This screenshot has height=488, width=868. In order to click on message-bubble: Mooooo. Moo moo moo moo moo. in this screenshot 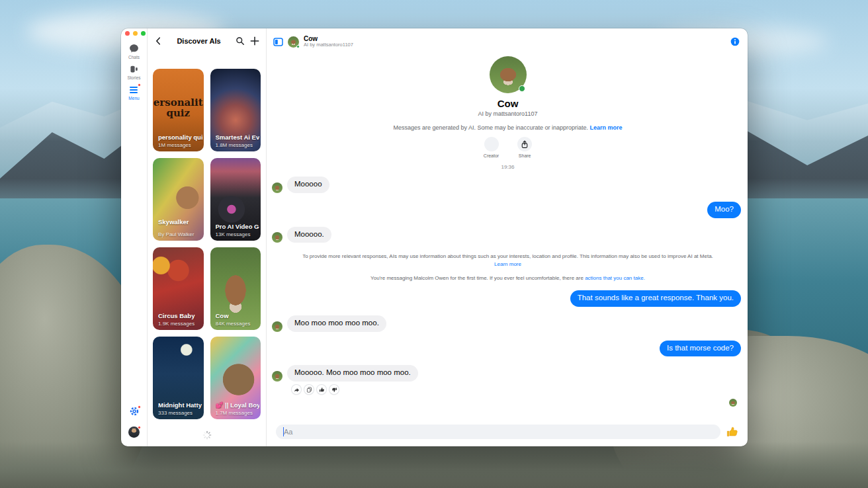, I will do `click(353, 373)`.